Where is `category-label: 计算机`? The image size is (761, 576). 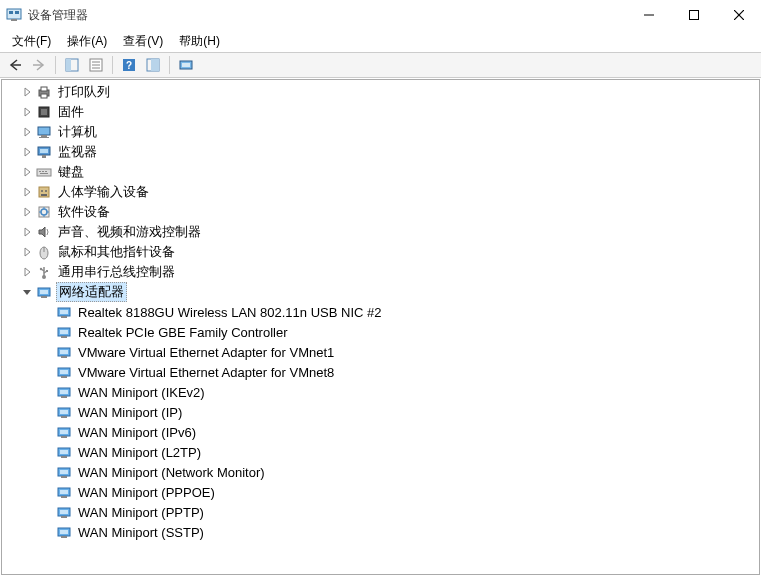 category-label: 计算机 is located at coordinates (78, 132).